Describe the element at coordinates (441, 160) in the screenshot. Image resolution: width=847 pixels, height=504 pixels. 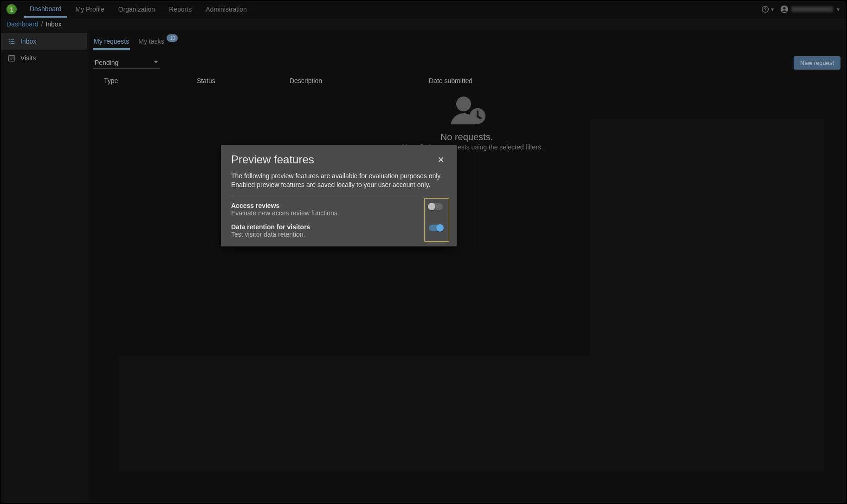
I see `close-icon` at that location.